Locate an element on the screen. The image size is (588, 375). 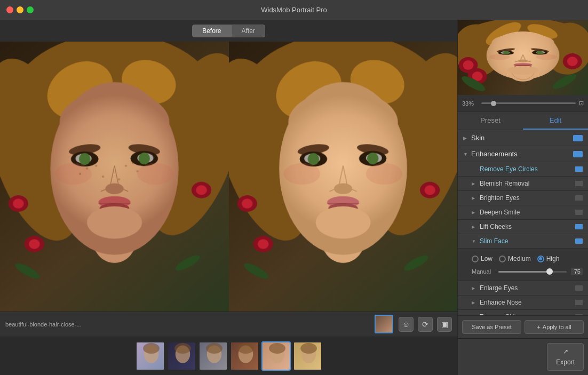
radio-high: High is located at coordinates (549, 259).